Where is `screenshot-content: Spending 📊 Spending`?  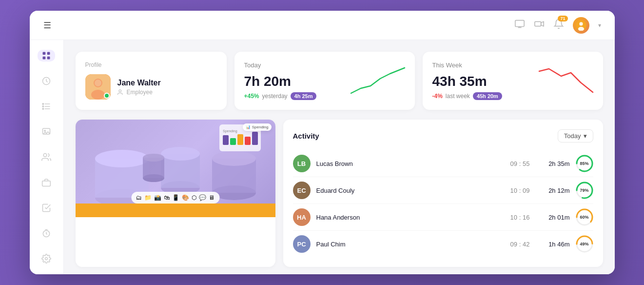
screenshot-content: Spending 📊 Spending is located at coordinates (176, 168).